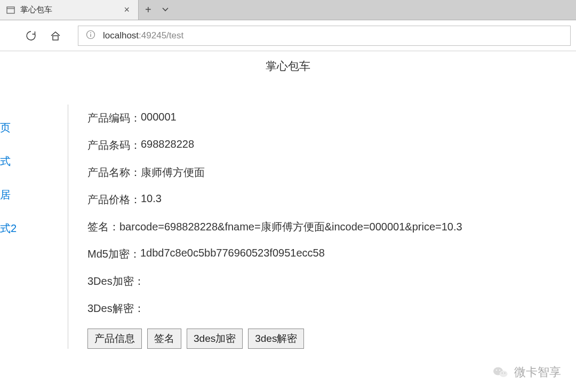 This screenshot has height=392, width=576. I want to click on product-info-button: 产品信息, so click(115, 339).